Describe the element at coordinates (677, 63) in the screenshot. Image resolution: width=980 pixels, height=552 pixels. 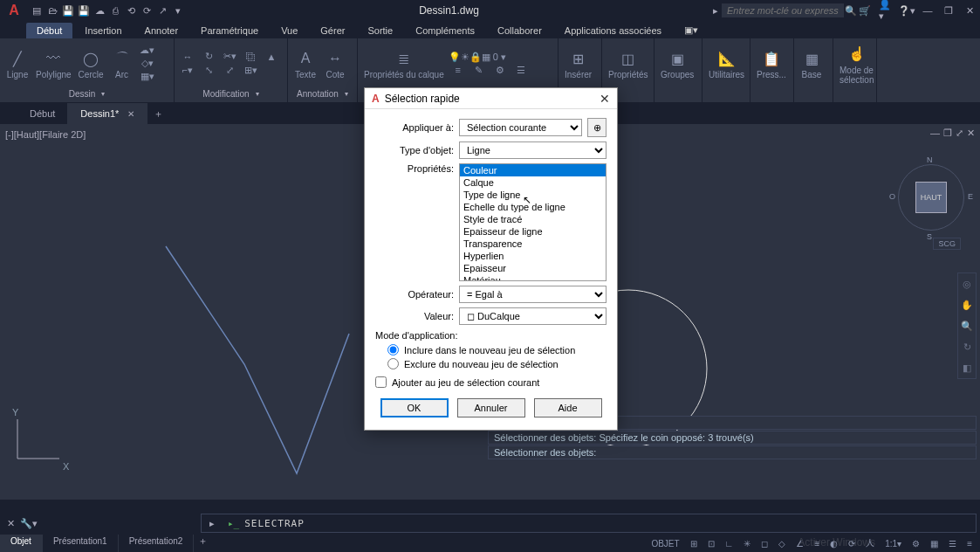
I see `tool-groups: ▣Groupes` at that location.